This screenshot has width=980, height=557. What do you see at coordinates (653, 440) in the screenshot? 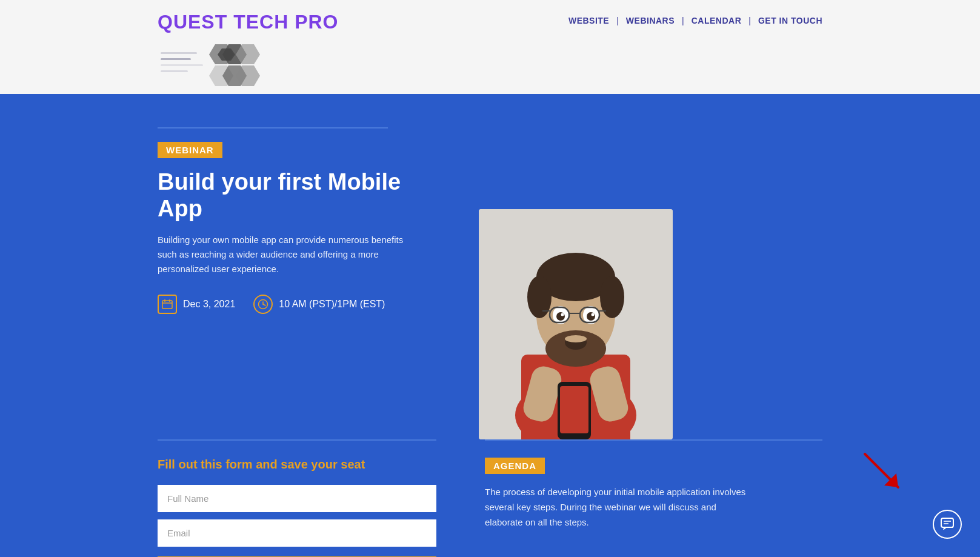
I see `agenda-divider` at bounding box center [653, 440].